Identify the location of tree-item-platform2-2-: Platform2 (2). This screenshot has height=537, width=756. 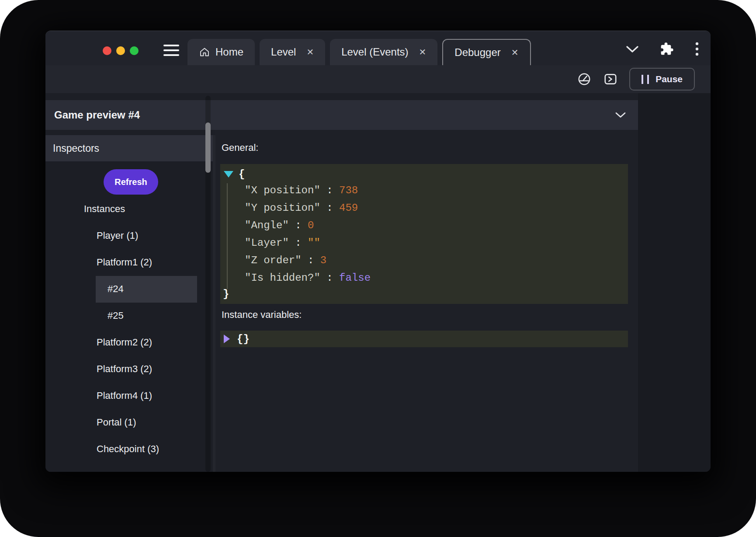
(124, 343).